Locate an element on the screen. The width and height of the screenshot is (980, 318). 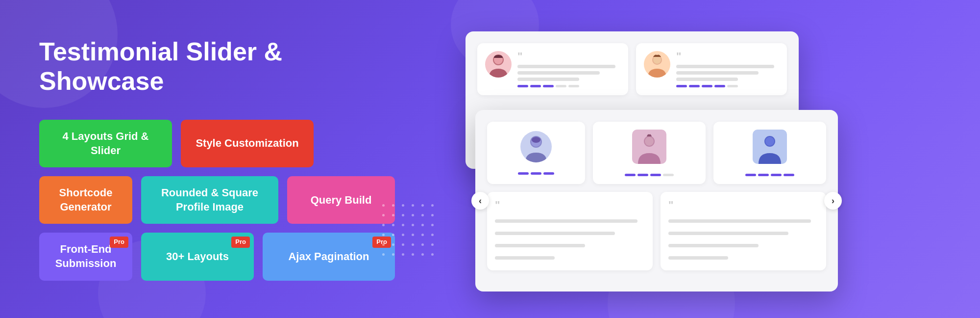
quote-mark-6: " is located at coordinates (497, 205).